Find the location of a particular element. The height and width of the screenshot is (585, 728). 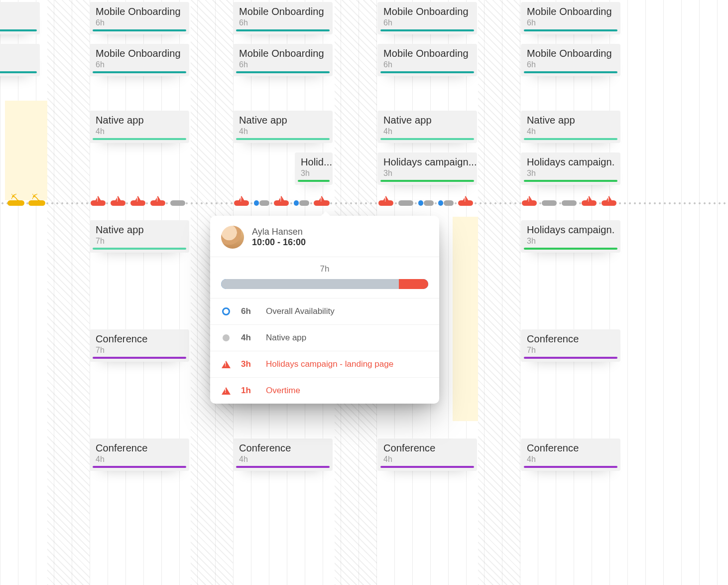

vacation-highlight is located at coordinates (26, 150).